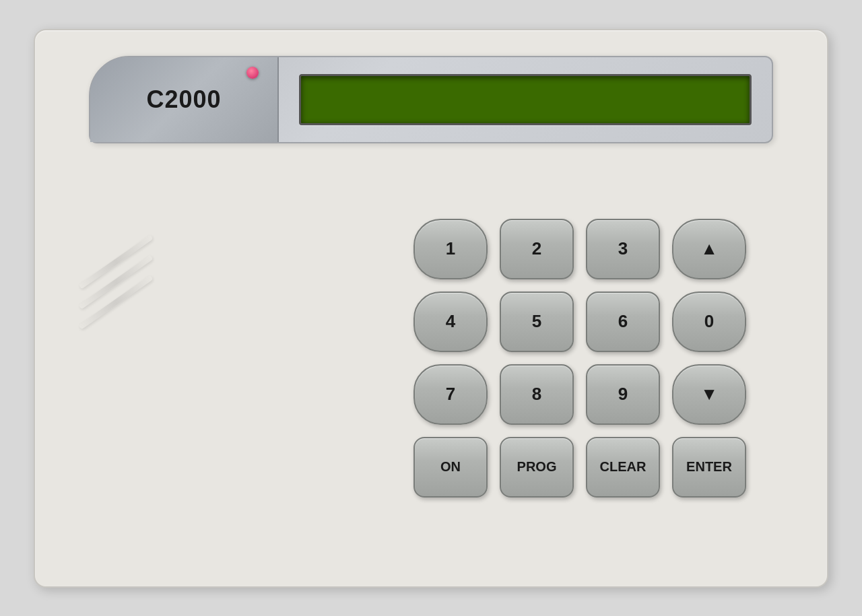 This screenshot has width=862, height=616. Describe the element at coordinates (451, 249) in the screenshot. I see `key-1: 1` at that location.